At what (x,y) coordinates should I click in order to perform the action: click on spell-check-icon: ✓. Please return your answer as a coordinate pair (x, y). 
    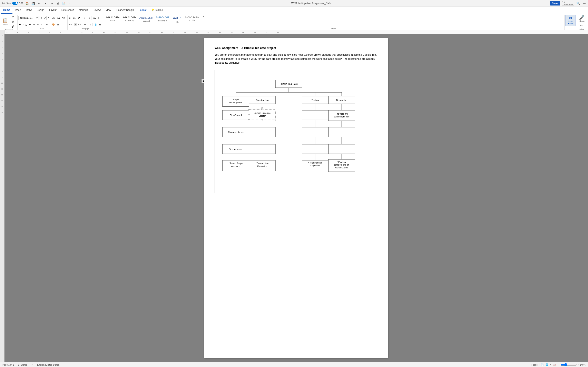
    Looking at the image, I should click on (32, 365).